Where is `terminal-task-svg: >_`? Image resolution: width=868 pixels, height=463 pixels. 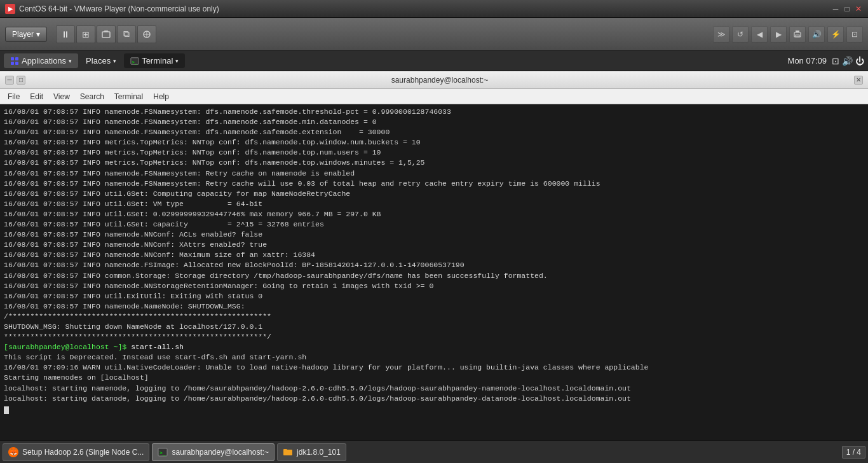 terminal-task-svg: >_ is located at coordinates (163, 452).